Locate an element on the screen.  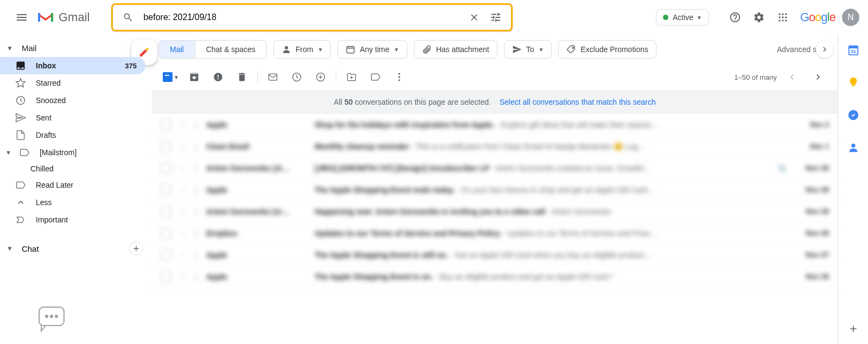
toolbar-right: 1–50 of many is located at coordinates (781, 77).